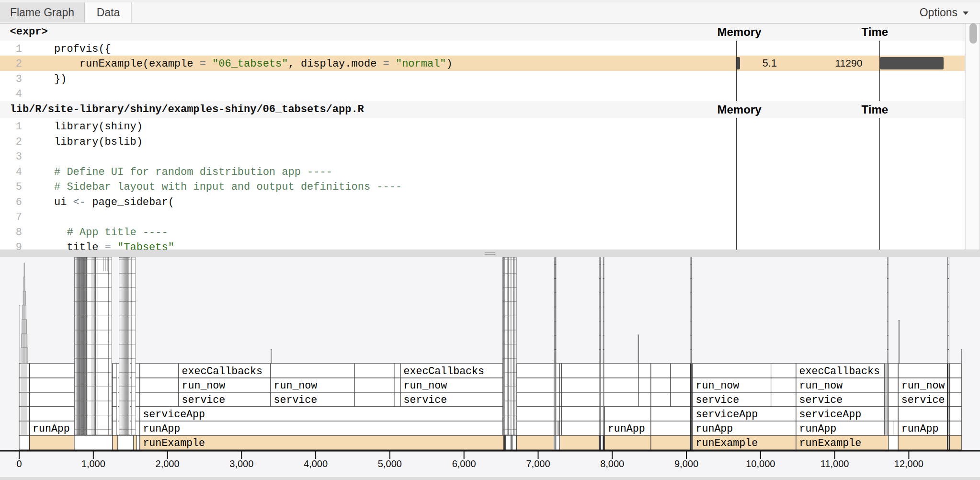 The height and width of the screenshot is (480, 980). I want to click on svg-text: 2,000, so click(168, 464).